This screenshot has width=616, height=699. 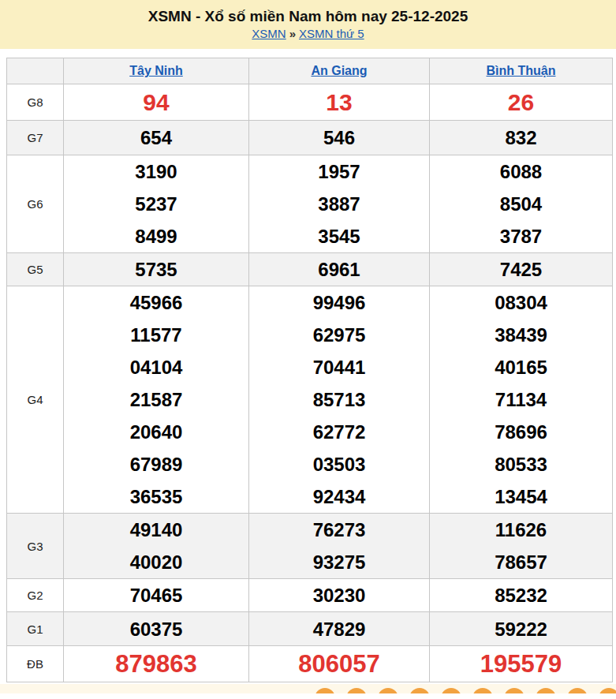 What do you see at coordinates (521, 464) in the screenshot?
I see `prize-number: 80533` at bounding box center [521, 464].